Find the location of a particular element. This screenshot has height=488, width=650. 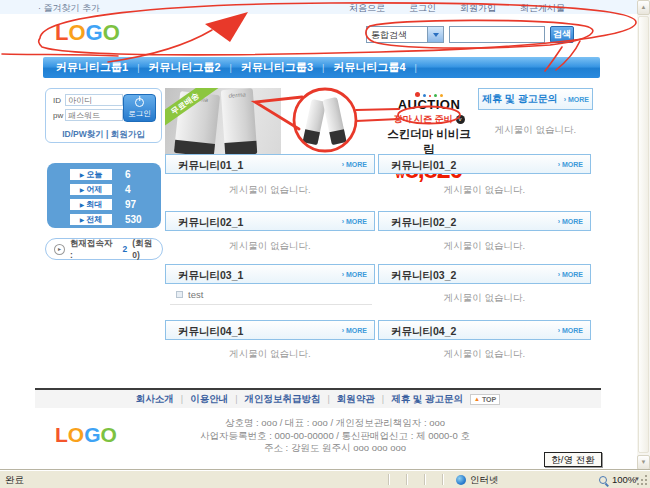

find-idpw-link: ID/PW찾기 is located at coordinates (83, 134).